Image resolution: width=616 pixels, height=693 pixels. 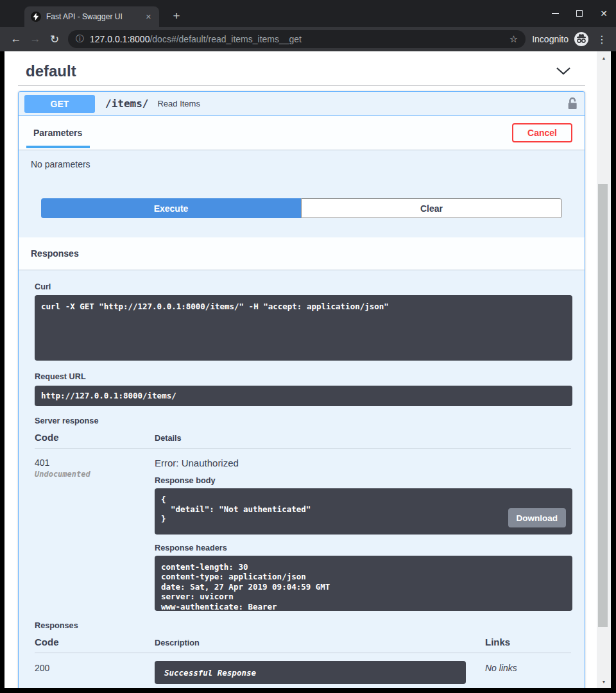 What do you see at coordinates (95, 463) in the screenshot?
I see `status-code: 401` at bounding box center [95, 463].